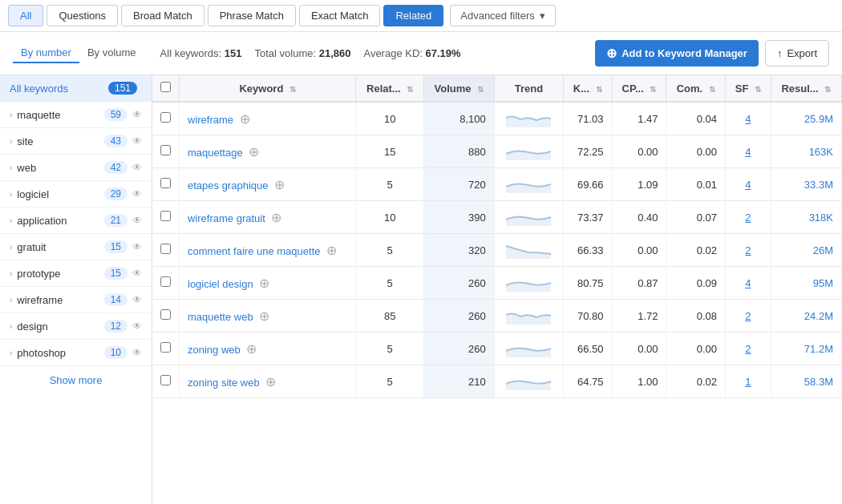 This screenshot has height=504, width=842. I want to click on th-sf: SF ⇅, so click(749, 88).